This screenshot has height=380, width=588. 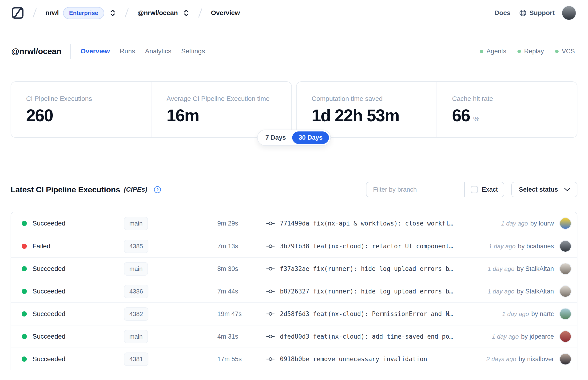 I want to click on workspace-switcher-chevrons-icon, so click(x=186, y=13).